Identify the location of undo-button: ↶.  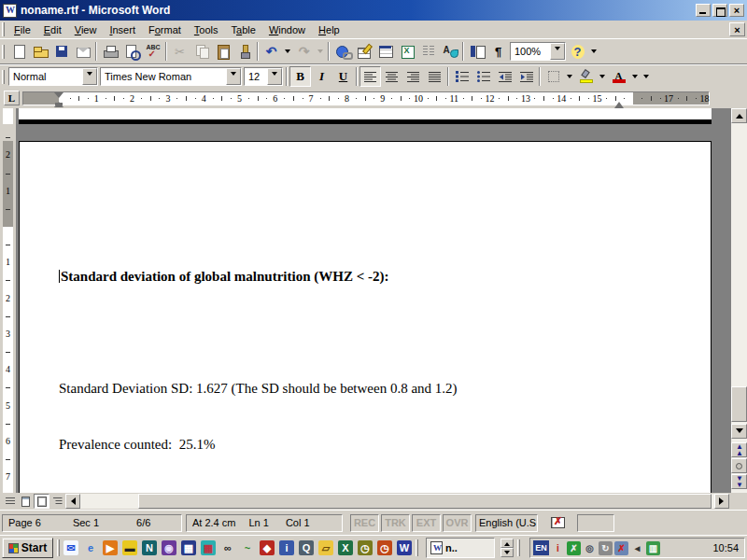
(271, 51).